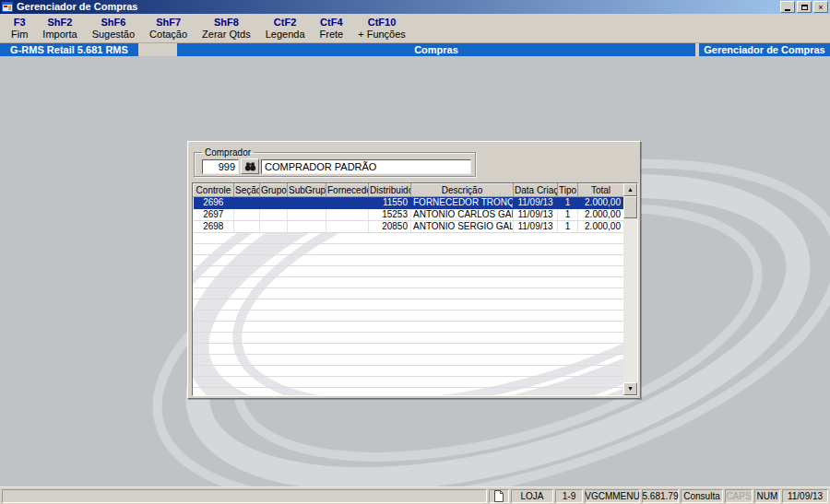 This screenshot has height=504, width=830. What do you see at coordinates (113, 28) in the screenshot?
I see `toolbar-button-sugest-o: ShF6Sugestão` at bounding box center [113, 28].